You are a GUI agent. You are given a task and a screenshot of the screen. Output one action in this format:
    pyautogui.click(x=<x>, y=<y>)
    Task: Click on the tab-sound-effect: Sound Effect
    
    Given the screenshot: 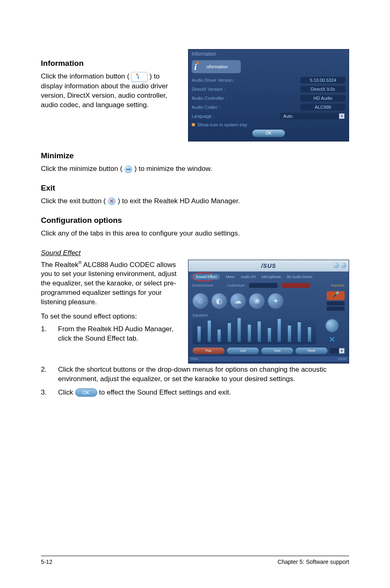 What is the action you would take?
    pyautogui.click(x=206, y=277)
    